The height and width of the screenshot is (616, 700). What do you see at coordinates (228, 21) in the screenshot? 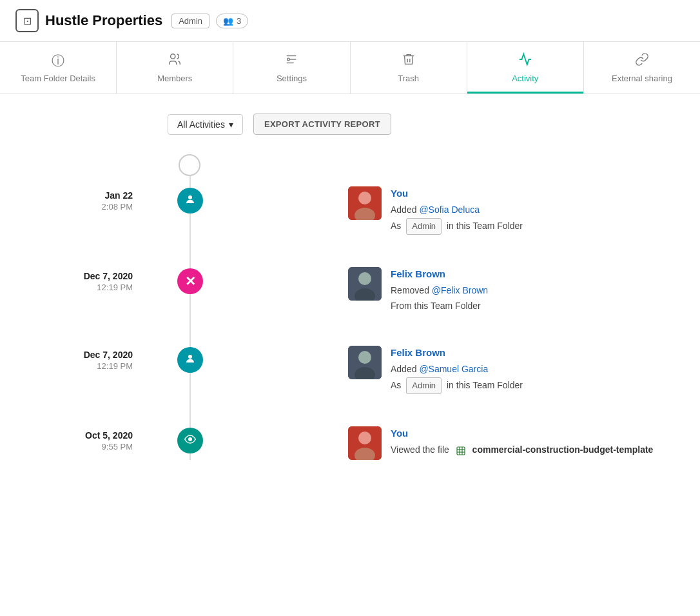
I see `members-icon: 👥` at bounding box center [228, 21].